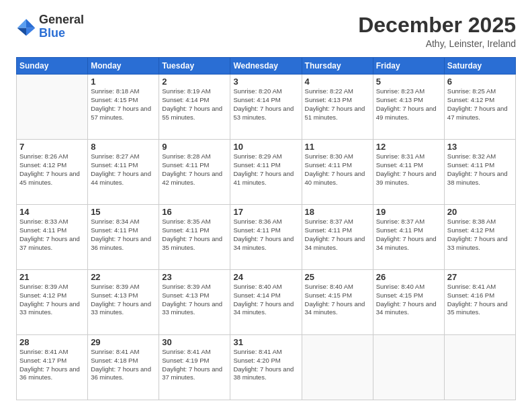 This screenshot has width=532, height=411. I want to click on calendar-cell: 13Sunrise: 8:32 AMSunset: 4:11 PMDayligh…, so click(480, 172).